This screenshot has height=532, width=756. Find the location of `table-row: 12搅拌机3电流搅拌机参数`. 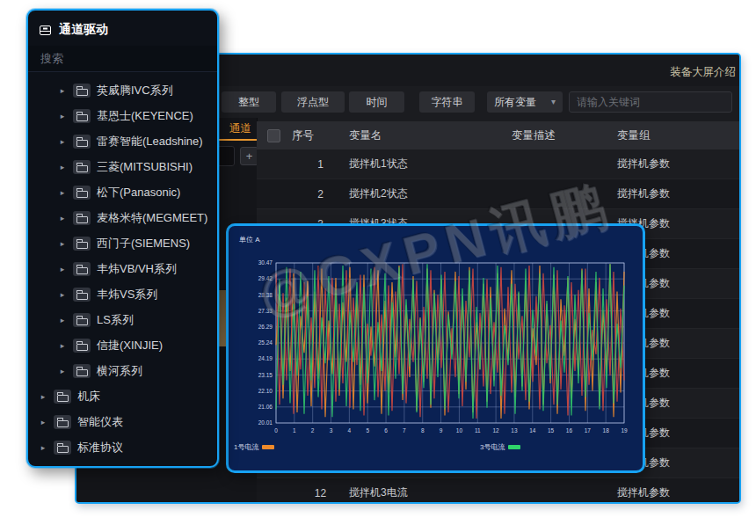

table-row: 12搅拌机3电流搅拌机参数 is located at coordinates (498, 491).